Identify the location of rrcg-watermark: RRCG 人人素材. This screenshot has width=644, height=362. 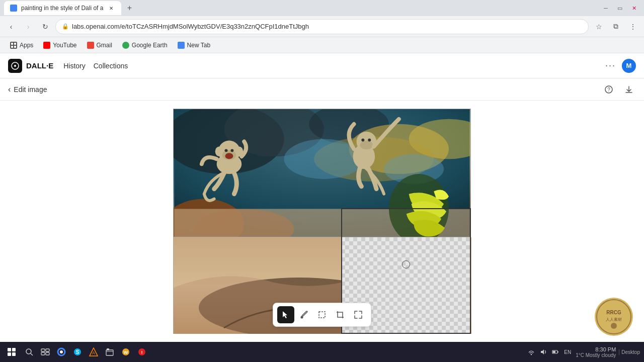
(614, 317).